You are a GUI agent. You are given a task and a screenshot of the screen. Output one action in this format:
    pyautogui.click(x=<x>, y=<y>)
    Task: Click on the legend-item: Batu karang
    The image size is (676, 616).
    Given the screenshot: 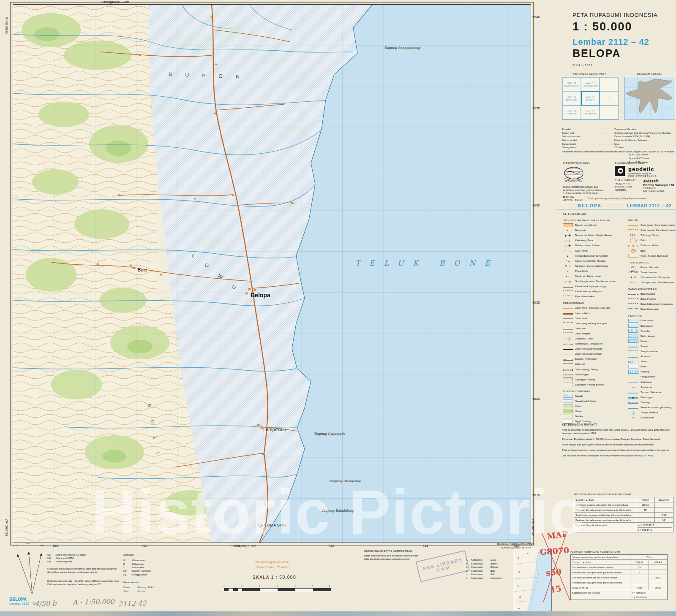 What is the action you would take?
    pyautogui.click(x=652, y=326)
    